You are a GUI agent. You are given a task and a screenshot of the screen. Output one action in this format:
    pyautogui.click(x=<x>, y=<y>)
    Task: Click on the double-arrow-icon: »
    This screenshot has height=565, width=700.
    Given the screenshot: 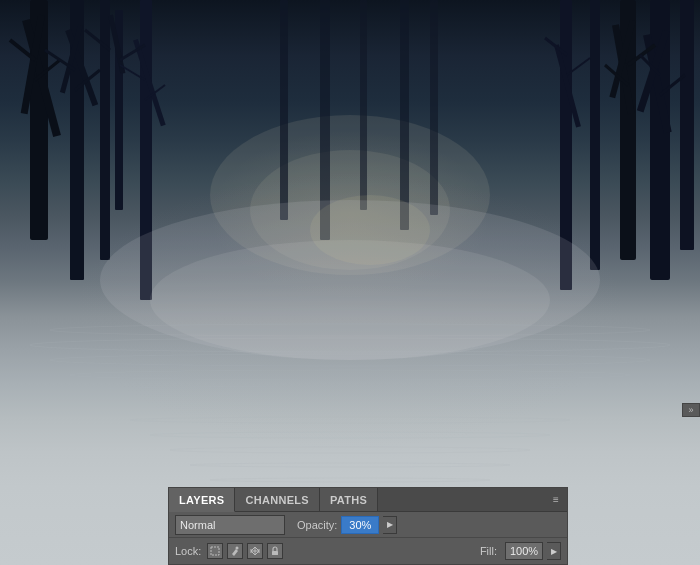 What is the action you would take?
    pyautogui.click(x=690, y=410)
    